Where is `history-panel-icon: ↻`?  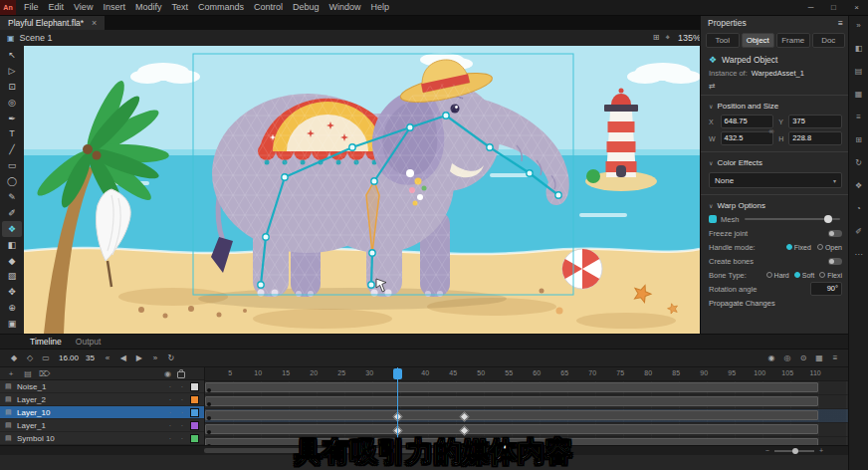 history-panel-icon: ↻ is located at coordinates (858, 162).